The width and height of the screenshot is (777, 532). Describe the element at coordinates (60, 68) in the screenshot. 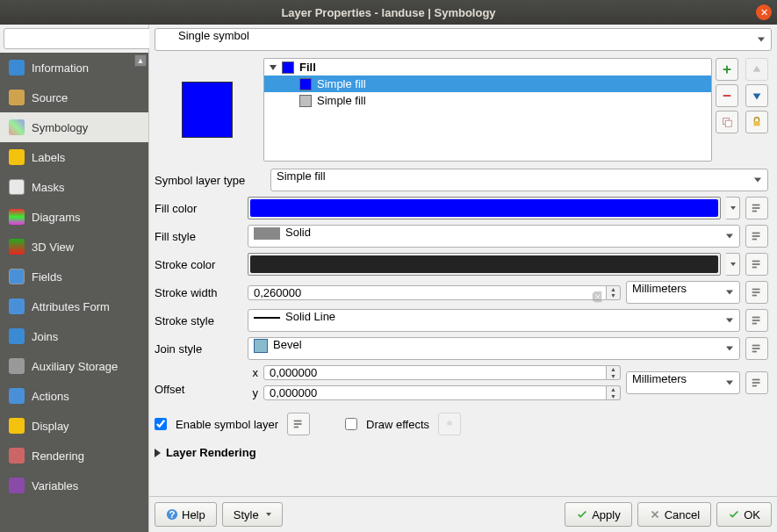

I see `nav-label: Information` at that location.